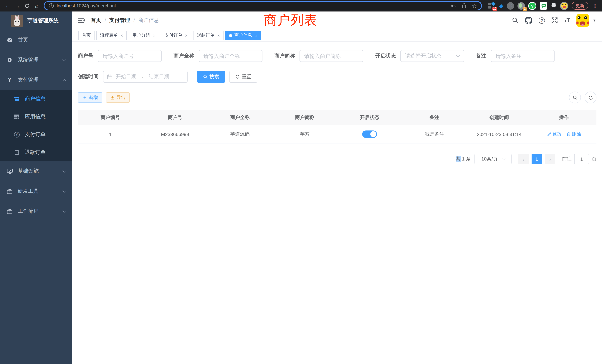  What do you see at coordinates (36, 99) in the screenshot?
I see `sidebar-subitem-merchant-info: 商户信息` at bounding box center [36, 99].